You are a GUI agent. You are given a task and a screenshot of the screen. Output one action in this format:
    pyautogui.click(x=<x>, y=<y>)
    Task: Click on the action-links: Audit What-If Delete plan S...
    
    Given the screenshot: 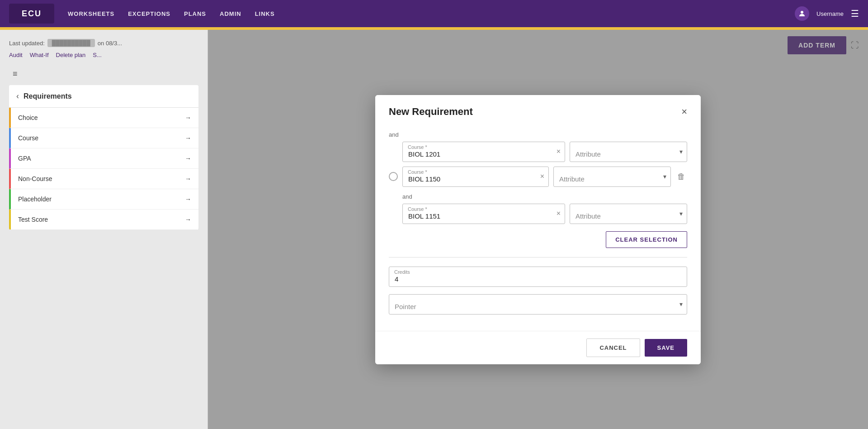 What is the action you would take?
    pyautogui.click(x=104, y=55)
    